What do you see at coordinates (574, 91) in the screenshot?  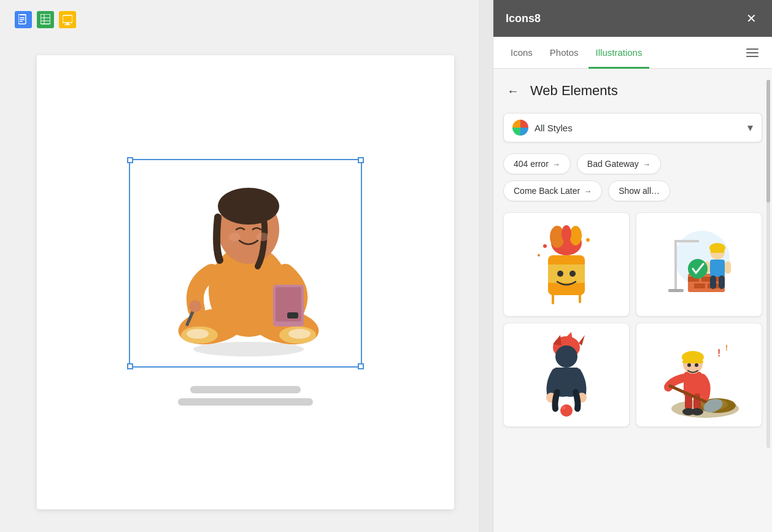 I see `section-title: Web Elements` at bounding box center [574, 91].